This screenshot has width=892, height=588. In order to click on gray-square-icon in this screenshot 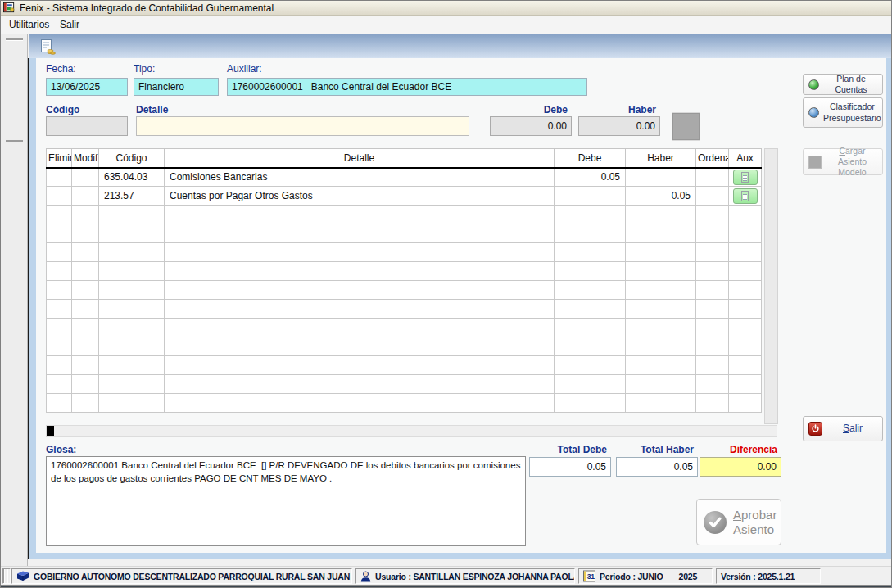, I will do `click(815, 162)`.